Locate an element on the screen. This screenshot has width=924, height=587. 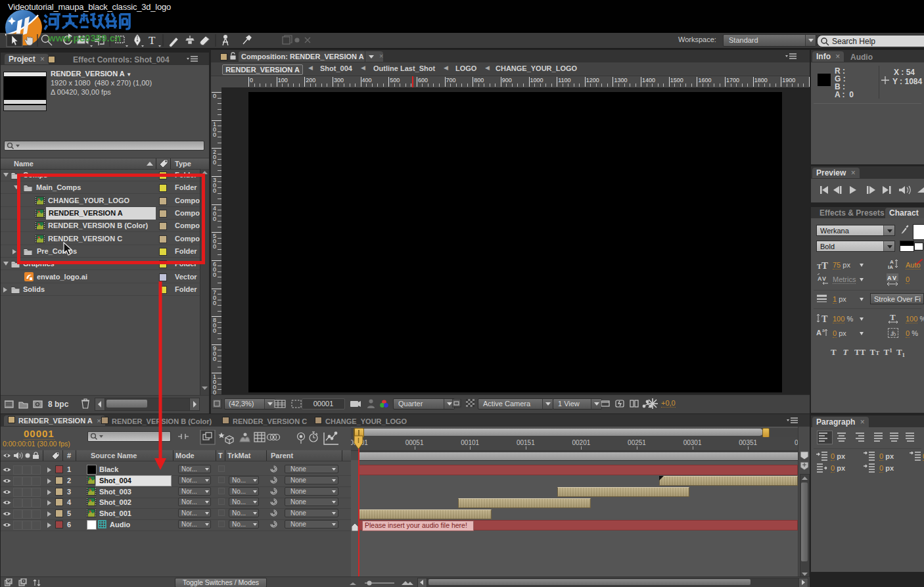
svg-text: a is located at coordinates (823, 330).